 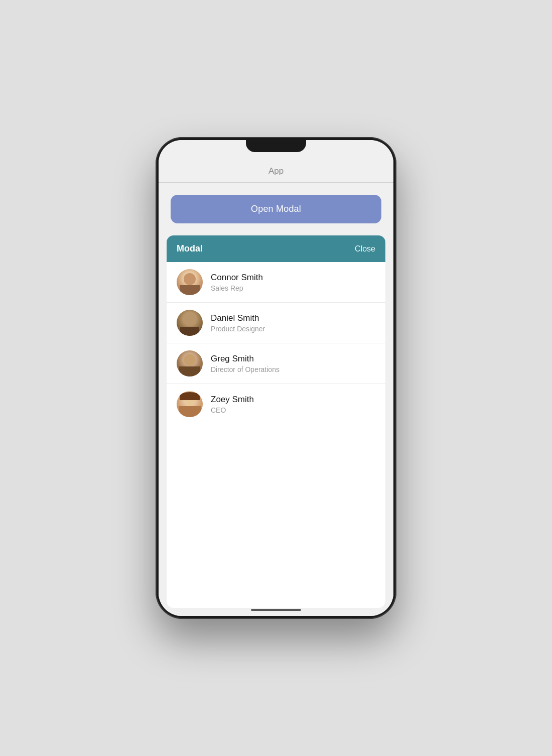 What do you see at coordinates (190, 249) in the screenshot?
I see `modal-title: Modal` at bounding box center [190, 249].